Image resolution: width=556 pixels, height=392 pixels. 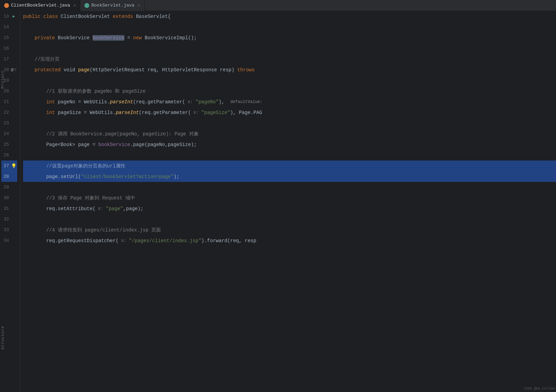 What do you see at coordinates (289, 91) in the screenshot?
I see `code-line-20: //1 获取请求的参数 pageNo 和 pageSize` at bounding box center [289, 91].